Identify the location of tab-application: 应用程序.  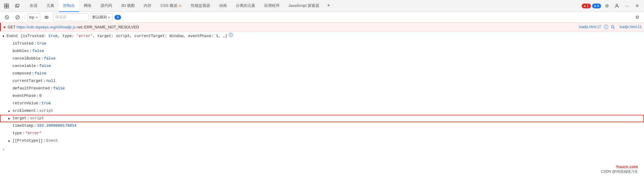
(272, 6).